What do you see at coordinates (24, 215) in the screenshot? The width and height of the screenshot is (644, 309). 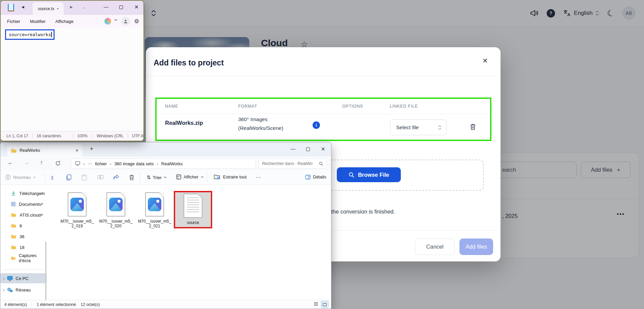 I see `sidebar-item-atis-cloud: ATIS.cloud` at bounding box center [24, 215].